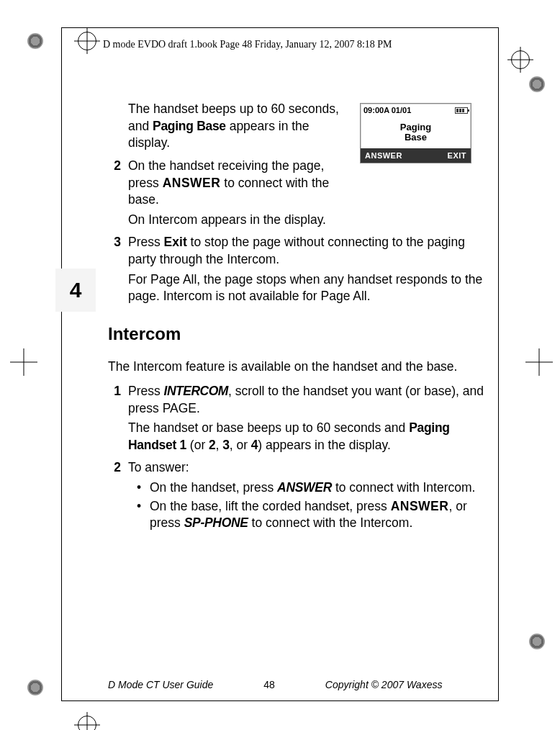 This screenshot has width=560, height=730. What do you see at coordinates (76, 290) in the screenshot?
I see `chapter-tab: 4` at bounding box center [76, 290].